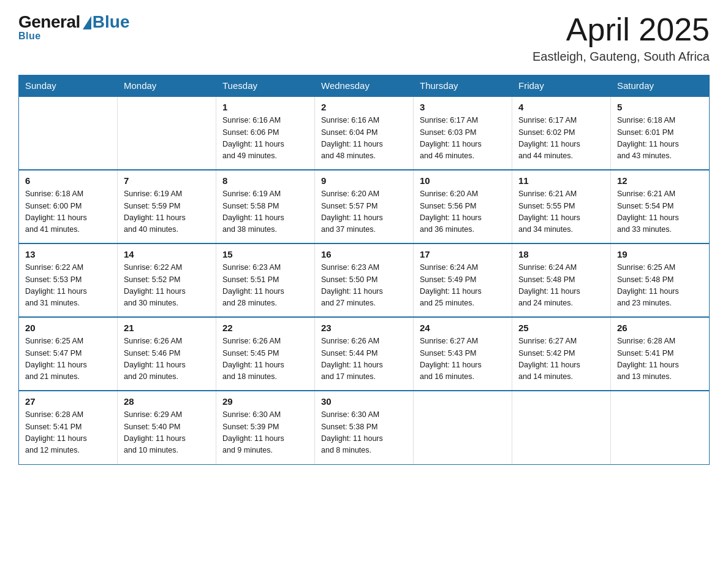 This screenshot has height=563, width=728. I want to click on day-info: Sunrise: 6:26 AM Sunset: 5:44 PM Dayligh…, so click(364, 359).